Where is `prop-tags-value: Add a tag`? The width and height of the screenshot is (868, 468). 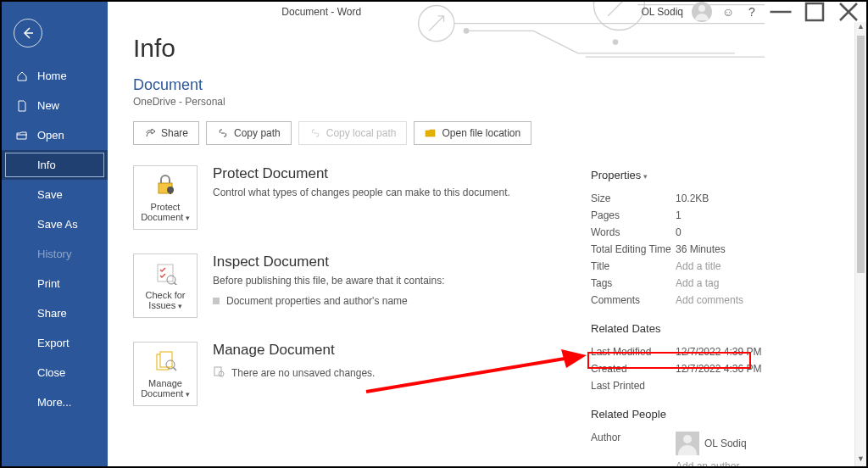
prop-tags-value: Add a tag is located at coordinates (697, 283).